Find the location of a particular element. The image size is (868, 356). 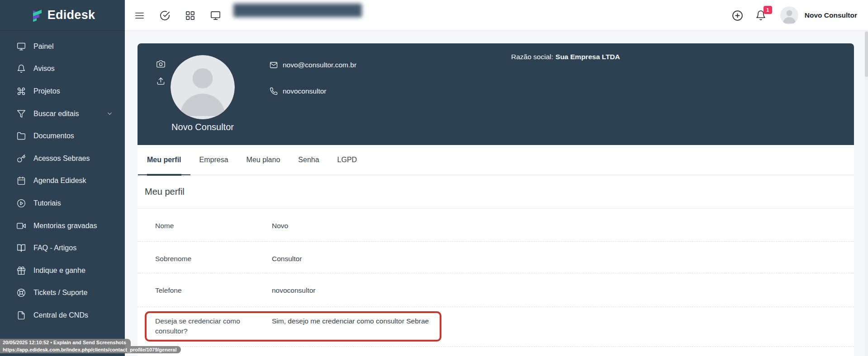

menu-icon is located at coordinates (139, 15).